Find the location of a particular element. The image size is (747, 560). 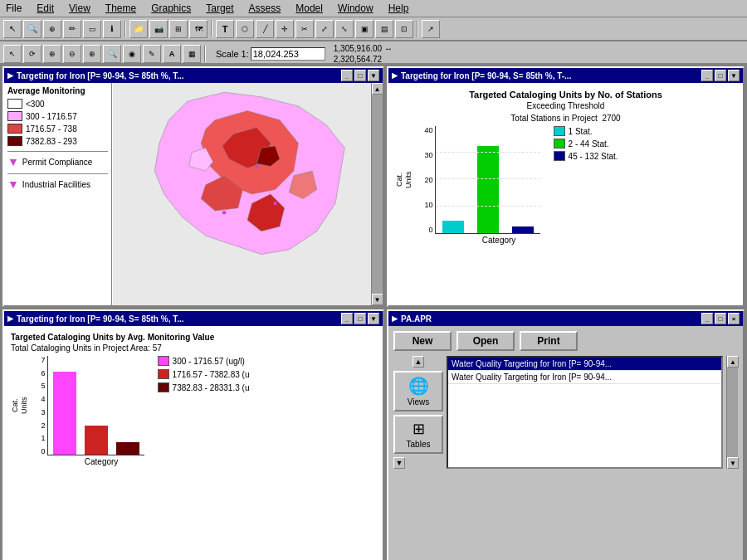

pa-close-btn: × is located at coordinates (734, 319).